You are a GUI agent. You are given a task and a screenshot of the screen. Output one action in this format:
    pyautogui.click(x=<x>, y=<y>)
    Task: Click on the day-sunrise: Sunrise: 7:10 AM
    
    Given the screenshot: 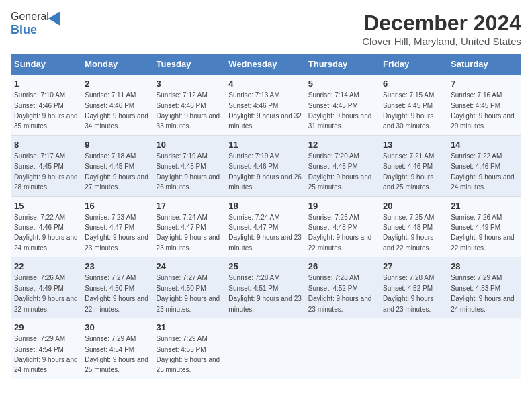 What is the action you would take?
    pyautogui.click(x=40, y=95)
    